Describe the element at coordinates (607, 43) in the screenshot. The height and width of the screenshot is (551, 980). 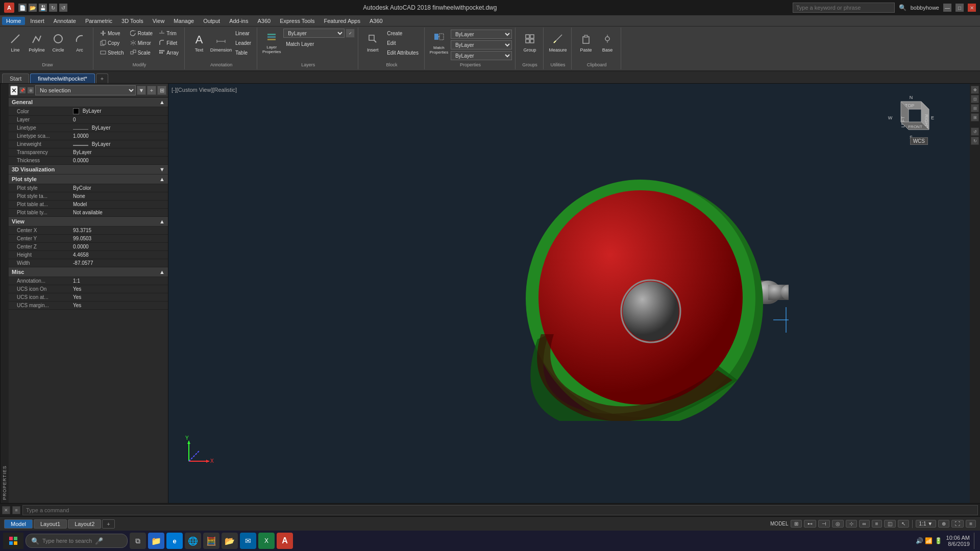
I see `base-btn: Base` at that location.